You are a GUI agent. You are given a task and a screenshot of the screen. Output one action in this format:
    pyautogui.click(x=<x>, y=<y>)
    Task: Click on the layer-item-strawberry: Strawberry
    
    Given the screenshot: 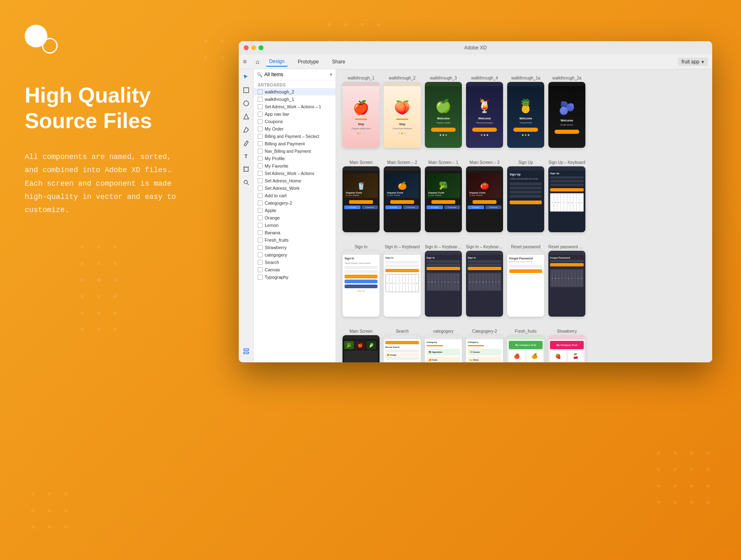 What is the action you would take?
    pyautogui.click(x=295, y=247)
    